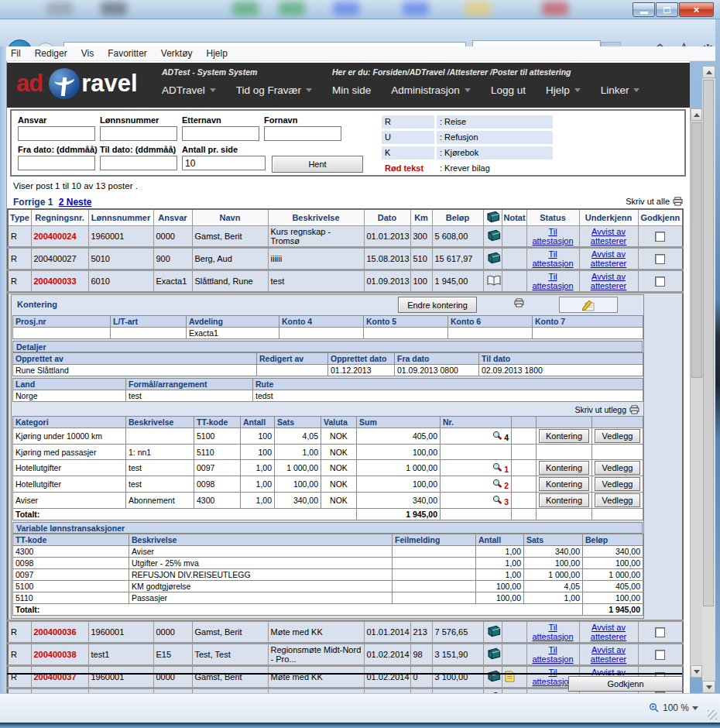 This screenshot has height=728, width=720. I want to click on menu-item-hjelp: Hjelp, so click(217, 53).